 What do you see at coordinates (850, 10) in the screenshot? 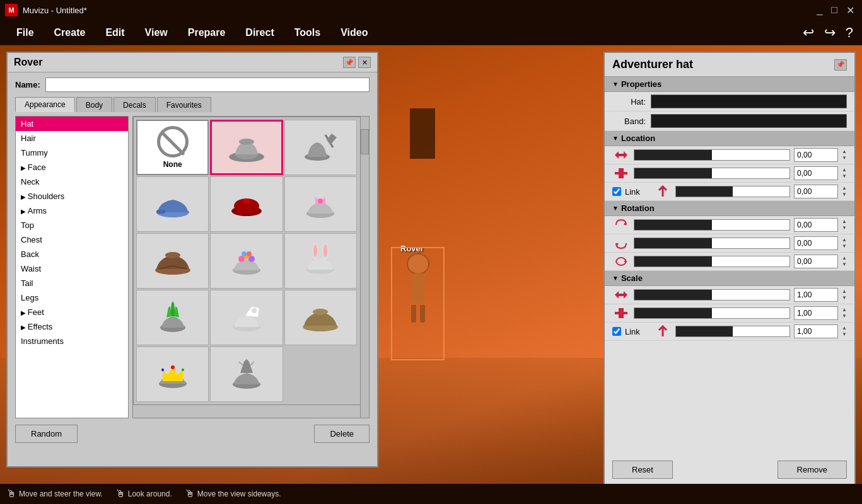
I see `close-button: ✕` at bounding box center [850, 10].